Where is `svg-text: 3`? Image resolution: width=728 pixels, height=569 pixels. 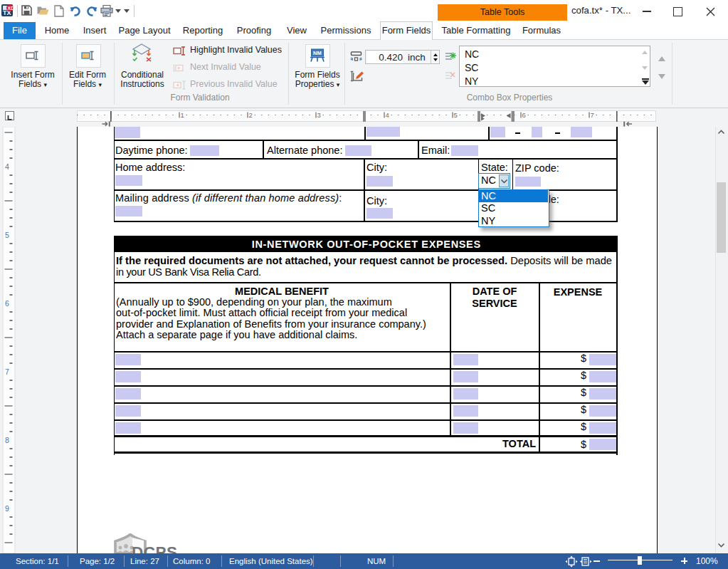 svg-text: 3 is located at coordinates (319, 115).